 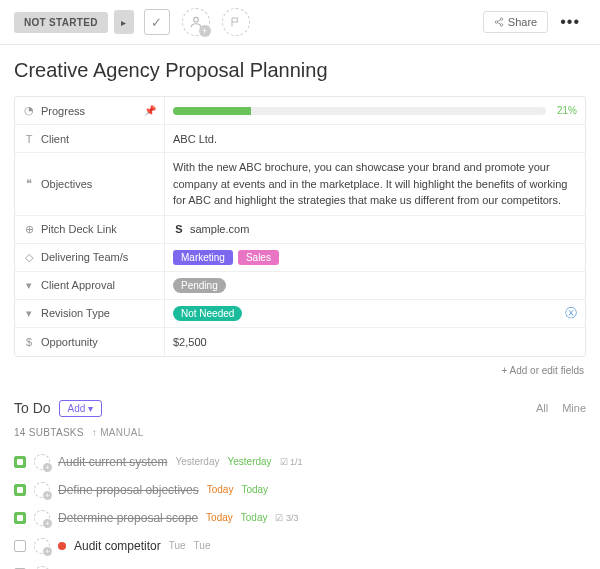 I want to click on money-icon: $, so click(x=29, y=342).